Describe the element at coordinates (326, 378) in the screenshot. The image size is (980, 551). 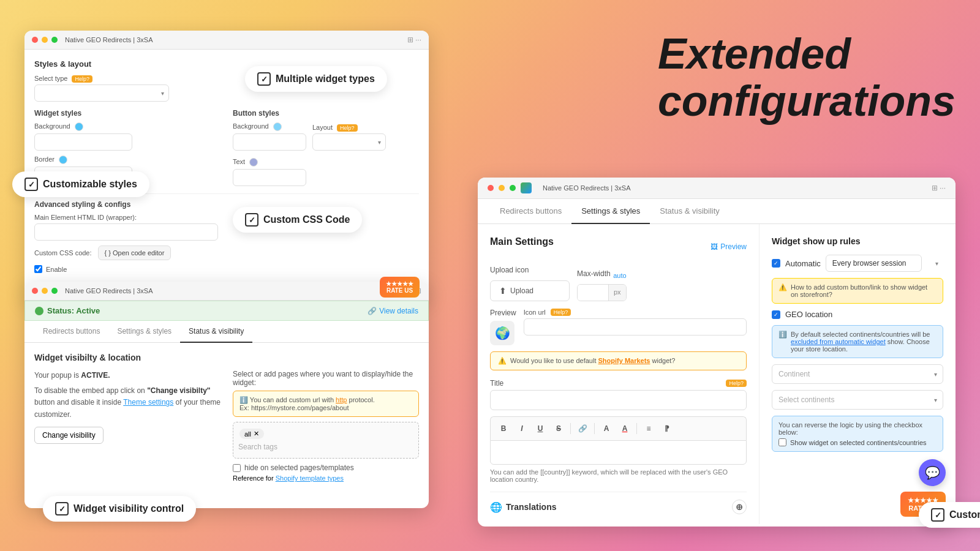
I see `select-pages-text: Select or add pages where you want to di…` at that location.